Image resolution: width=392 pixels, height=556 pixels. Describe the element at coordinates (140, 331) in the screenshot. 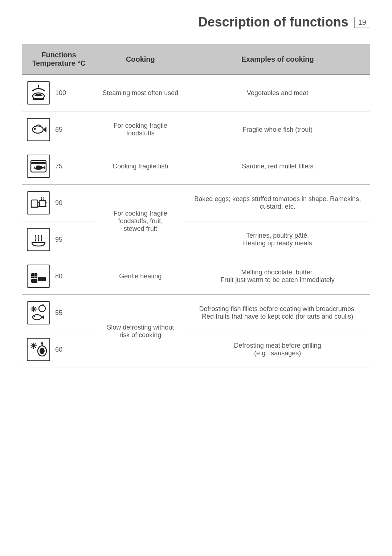

I see `cooking-6: Slow defrosting withoutrisk of cooking` at that location.